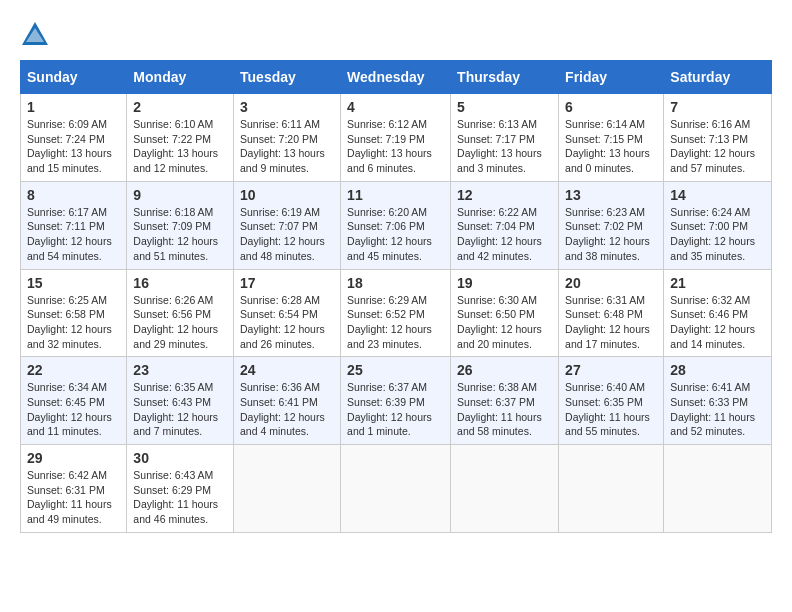  Describe the element at coordinates (611, 322) in the screenshot. I see `day-info: Sunrise: 6:31 AM Sunset: 6:48 PM Dayligh…` at that location.